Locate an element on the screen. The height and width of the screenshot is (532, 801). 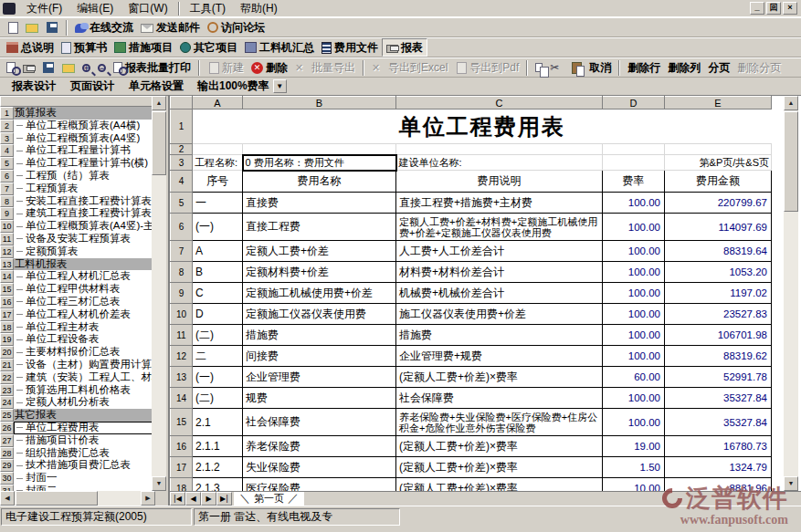
tree-row-28: 28组织措施费汇总表 is located at coordinates (77, 454).